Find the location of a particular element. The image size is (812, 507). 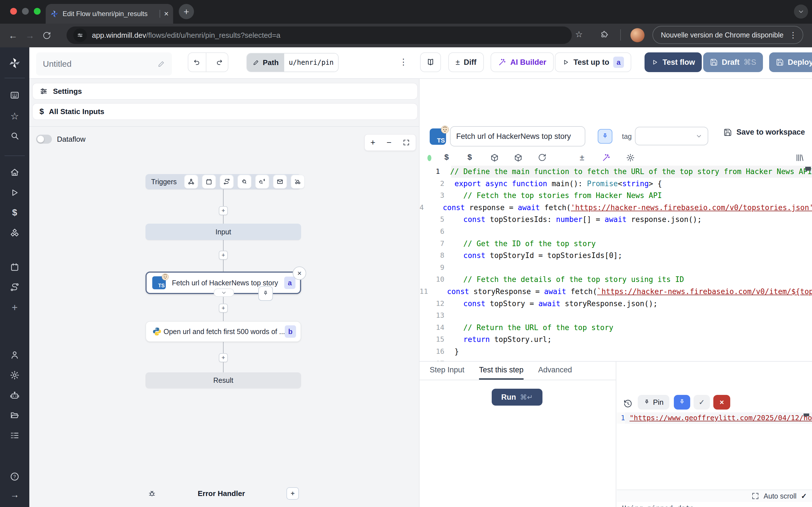

code-line: 9 is located at coordinates (616, 268).